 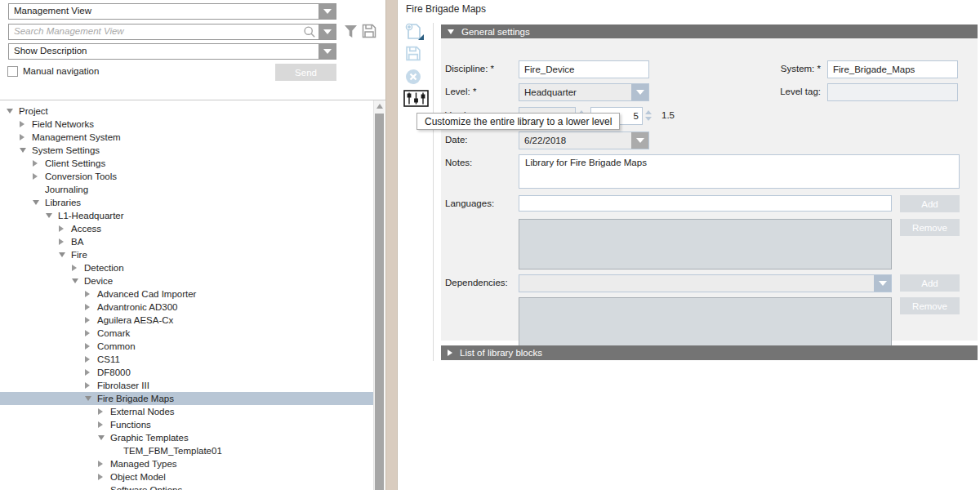 I want to click on scrollbar-thumb, so click(x=379, y=302).